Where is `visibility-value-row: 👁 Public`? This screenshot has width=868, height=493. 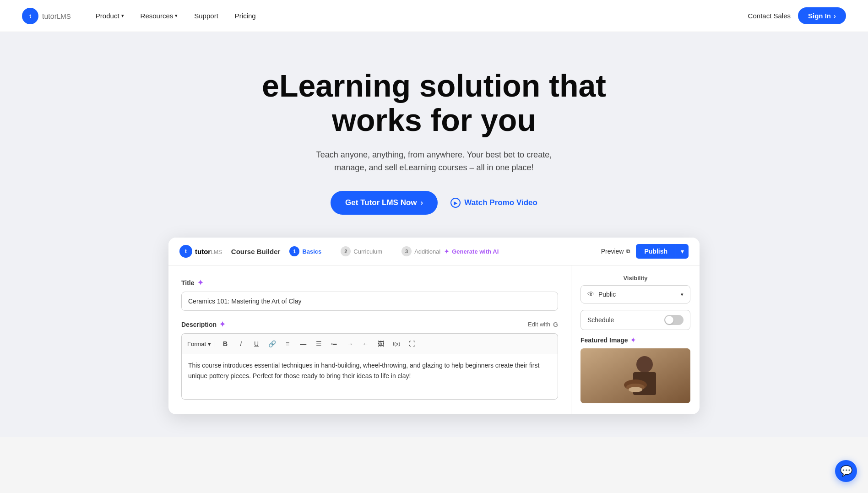
visibility-value-row: 👁 Public is located at coordinates (602, 294).